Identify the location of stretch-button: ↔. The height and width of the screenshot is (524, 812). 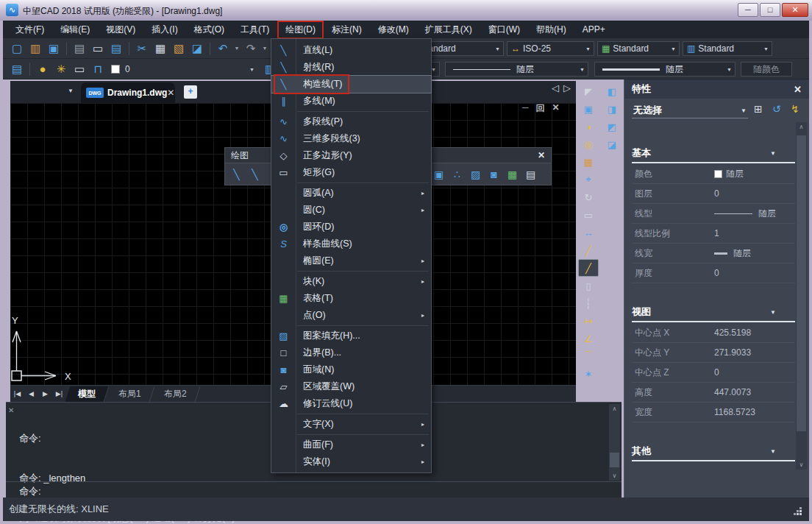
(588, 233).